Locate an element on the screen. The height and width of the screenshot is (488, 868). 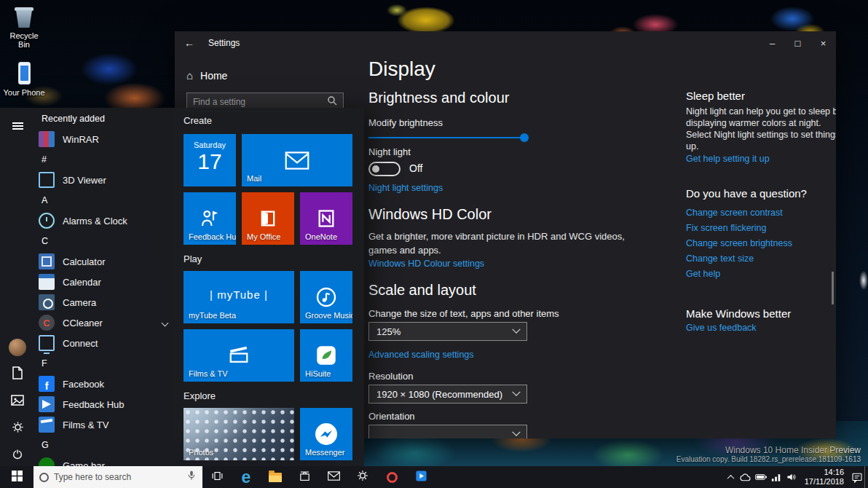
media-app-icon is located at coordinates (421, 478).